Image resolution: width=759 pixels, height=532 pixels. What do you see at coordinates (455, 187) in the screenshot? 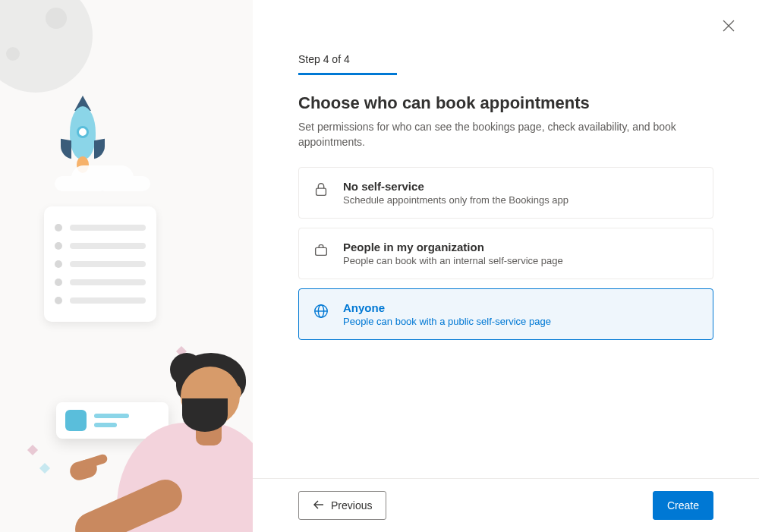
I see `option-title: No self-service` at bounding box center [455, 187].